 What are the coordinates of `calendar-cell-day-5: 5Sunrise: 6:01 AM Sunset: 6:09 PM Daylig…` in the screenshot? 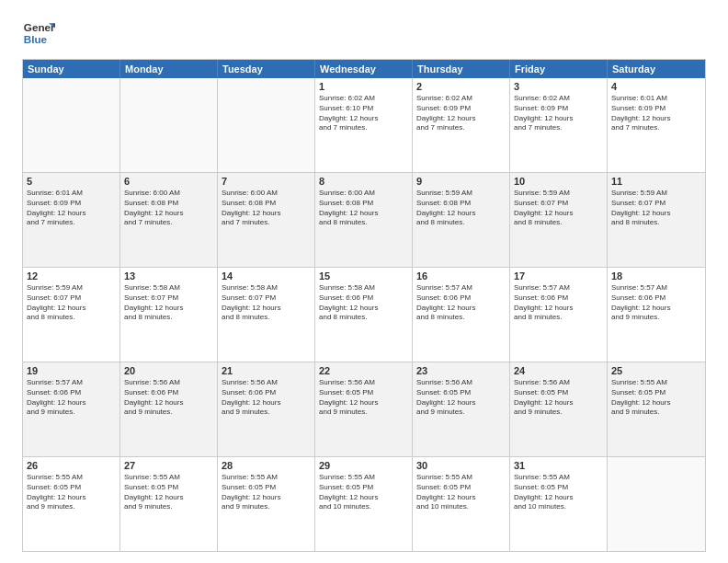 It's located at (72, 220).